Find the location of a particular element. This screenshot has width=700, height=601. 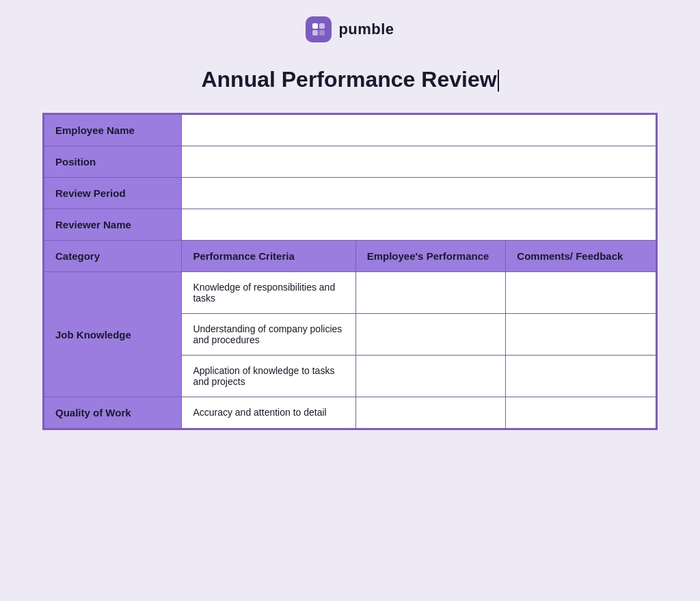

review-period-row: Review Period is located at coordinates (350, 193).